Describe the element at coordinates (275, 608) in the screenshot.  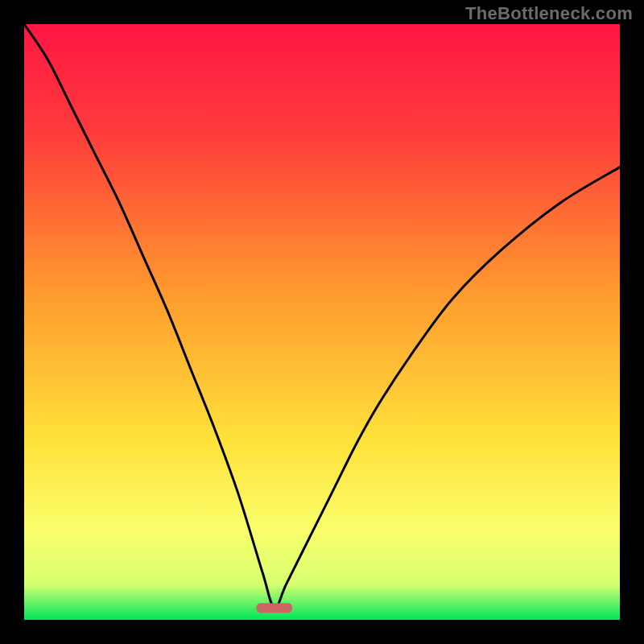
I see `optimum-marker` at that location.